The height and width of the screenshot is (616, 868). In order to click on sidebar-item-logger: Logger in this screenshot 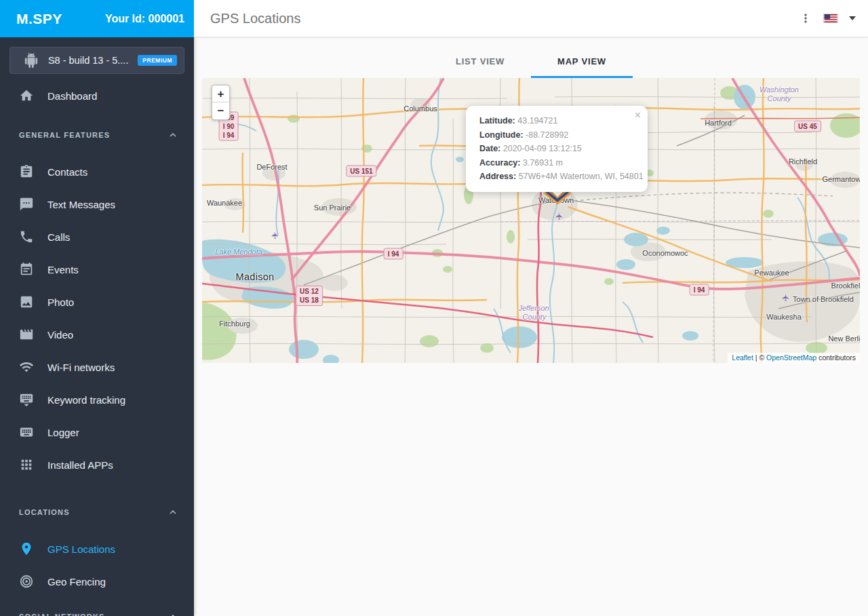, I will do `click(97, 432)`.